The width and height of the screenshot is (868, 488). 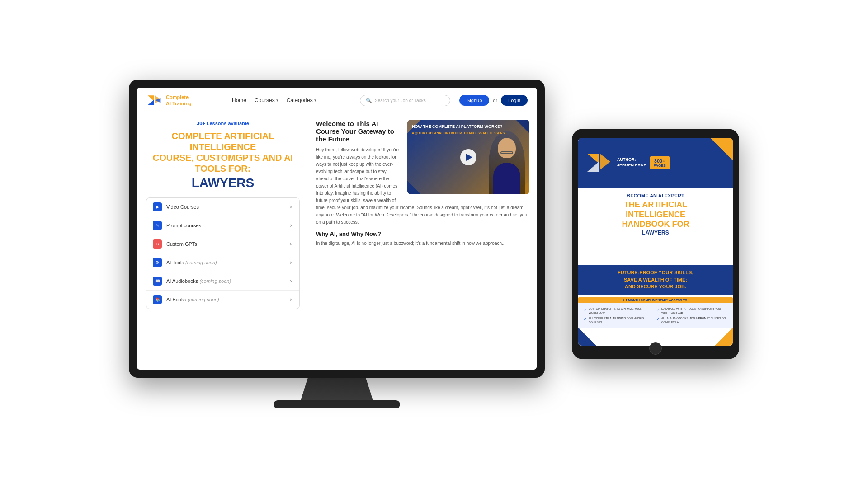 I want to click on list-item: ✎ Prompt courses ✕, so click(x=223, y=226).